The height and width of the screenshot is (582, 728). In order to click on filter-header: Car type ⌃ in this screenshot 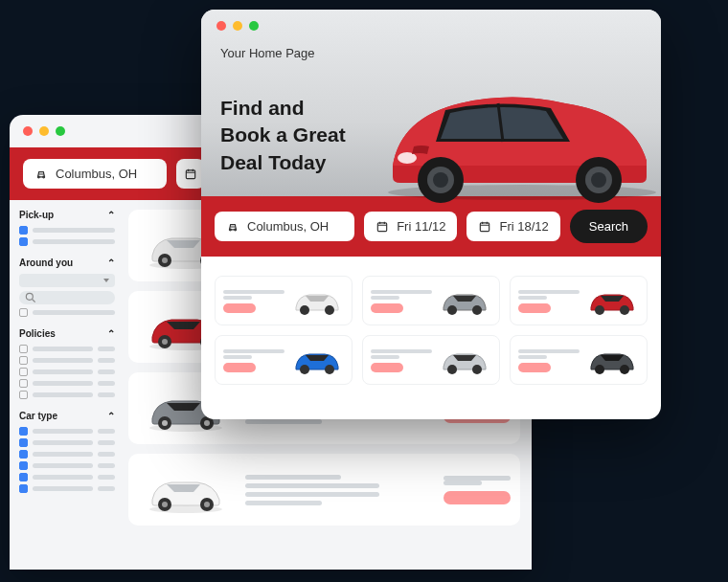, I will do `click(67, 415)`.